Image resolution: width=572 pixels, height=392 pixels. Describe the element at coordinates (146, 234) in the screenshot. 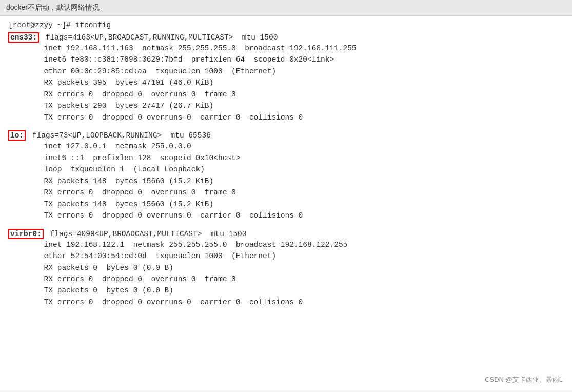

I see `interface-flags-2: flags=4099<UP,BROADCAST,MULTICAST> mtu 1…` at that location.